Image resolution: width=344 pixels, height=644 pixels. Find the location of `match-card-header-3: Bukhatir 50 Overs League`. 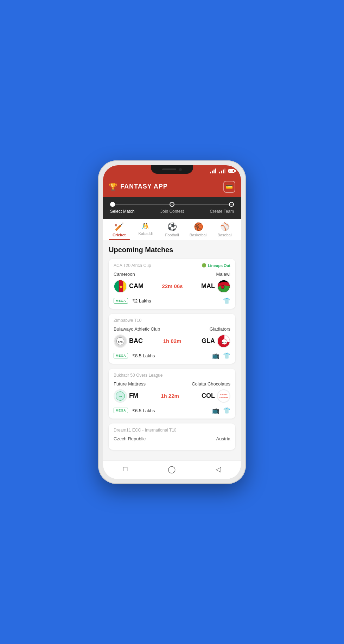

match-card-header-3: Bukhatir 50 Overs League is located at coordinates (172, 375).